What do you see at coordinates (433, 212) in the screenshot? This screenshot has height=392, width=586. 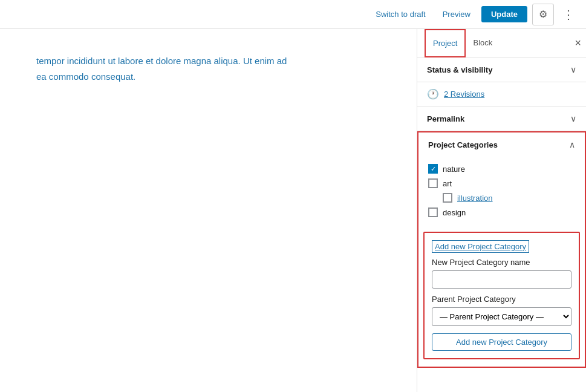 I see `design-checkbox` at bounding box center [433, 212].